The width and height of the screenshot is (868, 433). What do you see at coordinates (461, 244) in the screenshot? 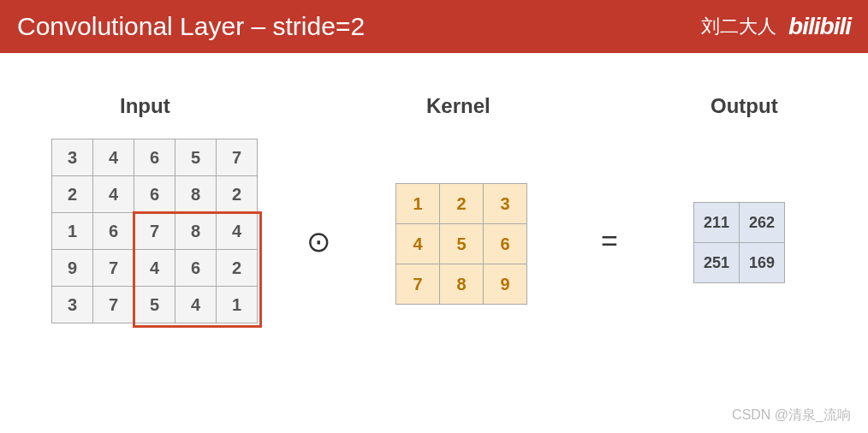
I see `kernel-matrix: 123456789` at bounding box center [461, 244].